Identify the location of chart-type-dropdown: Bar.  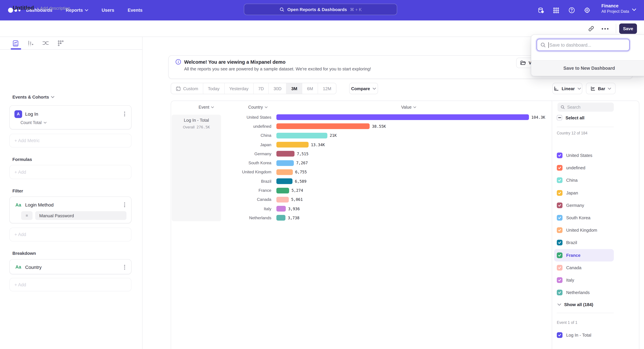
(601, 88).